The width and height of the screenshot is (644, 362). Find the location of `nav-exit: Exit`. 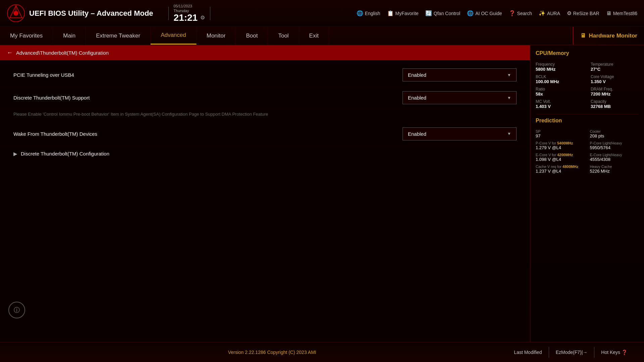

nav-exit: Exit is located at coordinates (314, 36).